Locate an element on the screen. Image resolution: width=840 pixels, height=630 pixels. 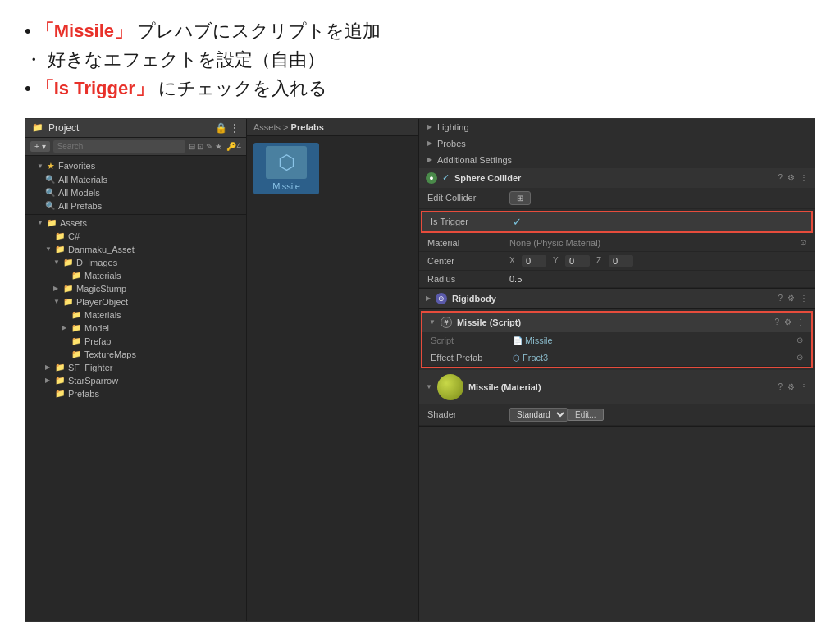
settings-icon: ⚙ is located at coordinates (791, 177).